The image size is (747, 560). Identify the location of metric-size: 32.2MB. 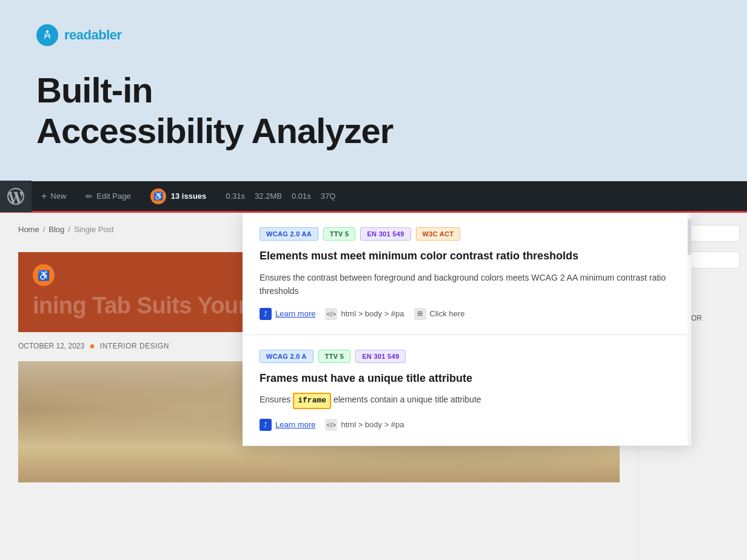
(268, 196).